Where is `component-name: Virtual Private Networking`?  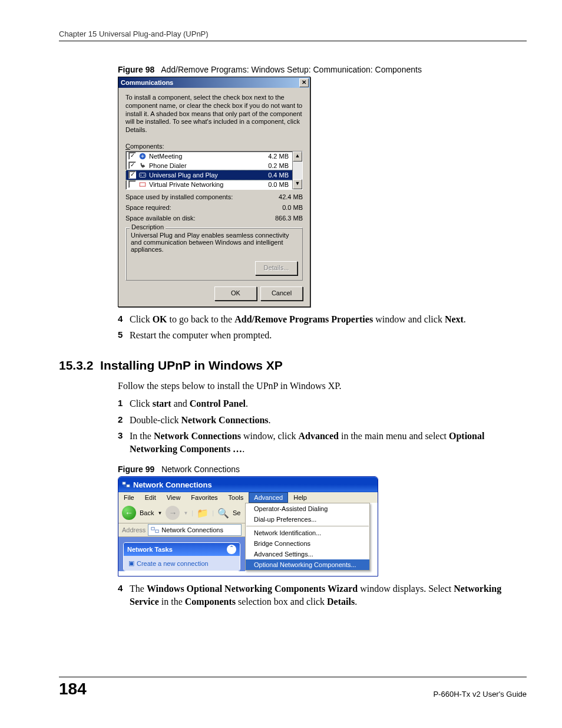 component-name: Virtual Private Networking is located at coordinates (207, 185).